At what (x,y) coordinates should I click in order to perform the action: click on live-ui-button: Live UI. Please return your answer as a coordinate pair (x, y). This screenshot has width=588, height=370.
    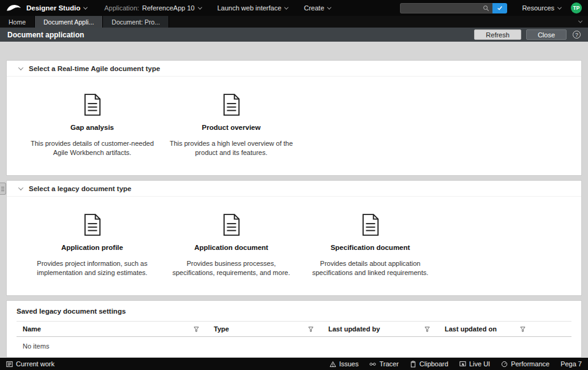
    Looking at the image, I should click on (475, 364).